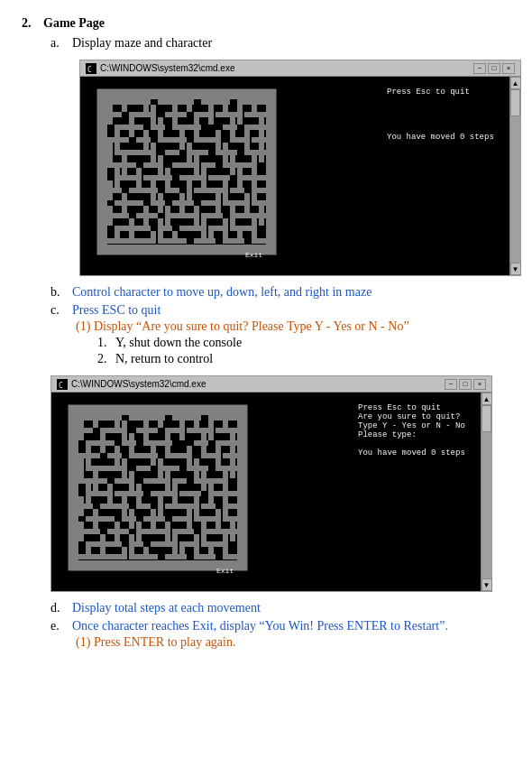  Describe the element at coordinates (60, 608) in the screenshot. I see `subsection-d-letter: d.` at that location.